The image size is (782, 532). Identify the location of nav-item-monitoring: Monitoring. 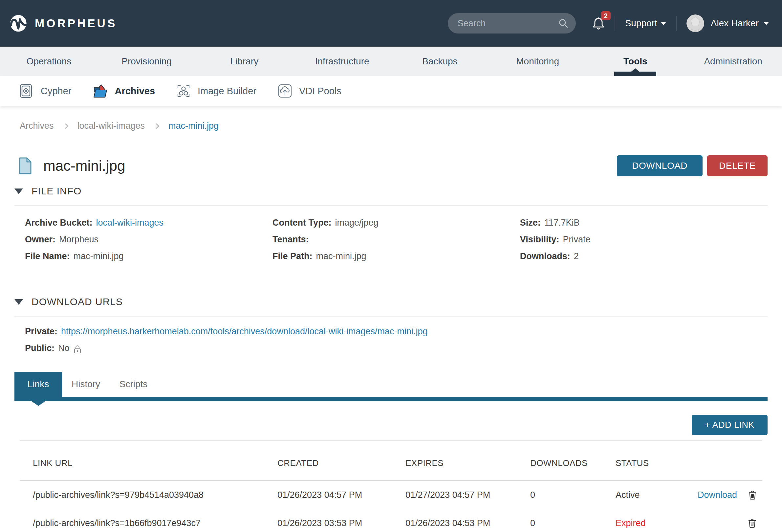
(538, 61).